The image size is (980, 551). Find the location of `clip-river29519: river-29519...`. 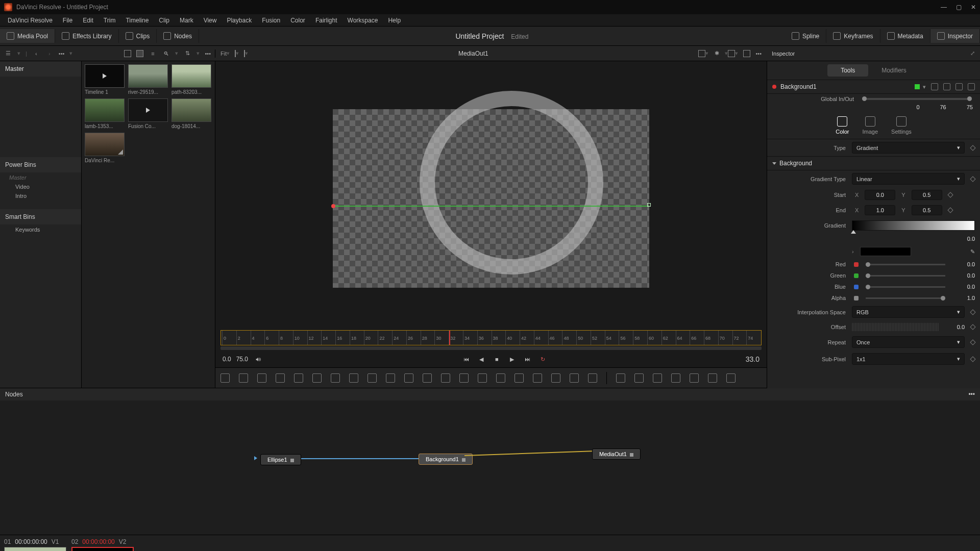

clip-river29519: river-29519... is located at coordinates (148, 80).